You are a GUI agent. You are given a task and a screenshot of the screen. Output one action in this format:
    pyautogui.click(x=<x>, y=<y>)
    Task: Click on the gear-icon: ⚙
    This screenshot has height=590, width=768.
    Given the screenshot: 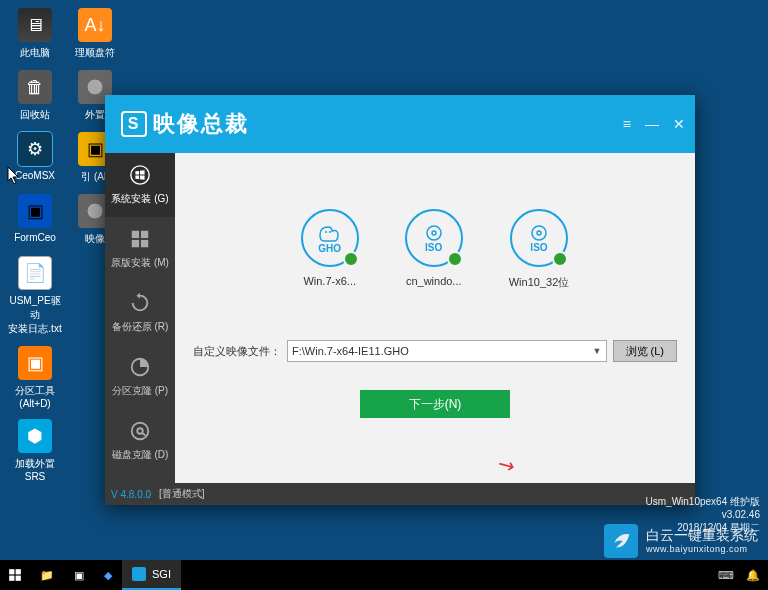 What is the action you would take?
    pyautogui.click(x=35, y=149)
    